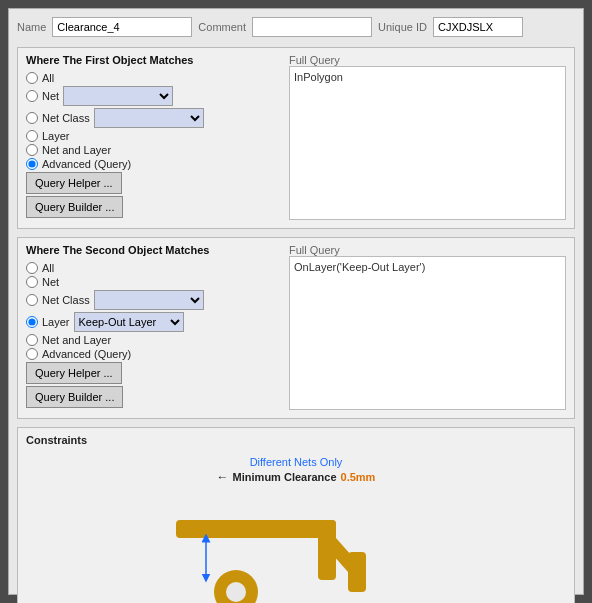  Describe the element at coordinates (149, 118) in the screenshot. I see `first-netclass-dropdown` at that location.